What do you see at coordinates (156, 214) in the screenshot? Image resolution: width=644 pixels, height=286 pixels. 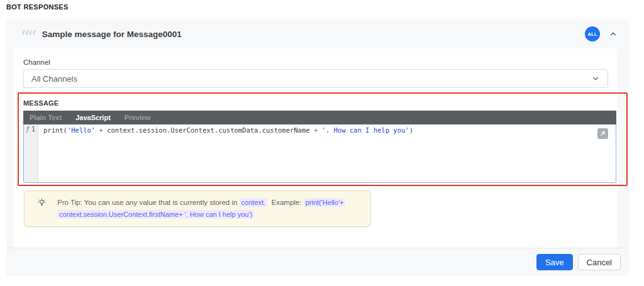 I see `example-code-line2: context.session.UserContext.firstName+ '…` at bounding box center [156, 214].